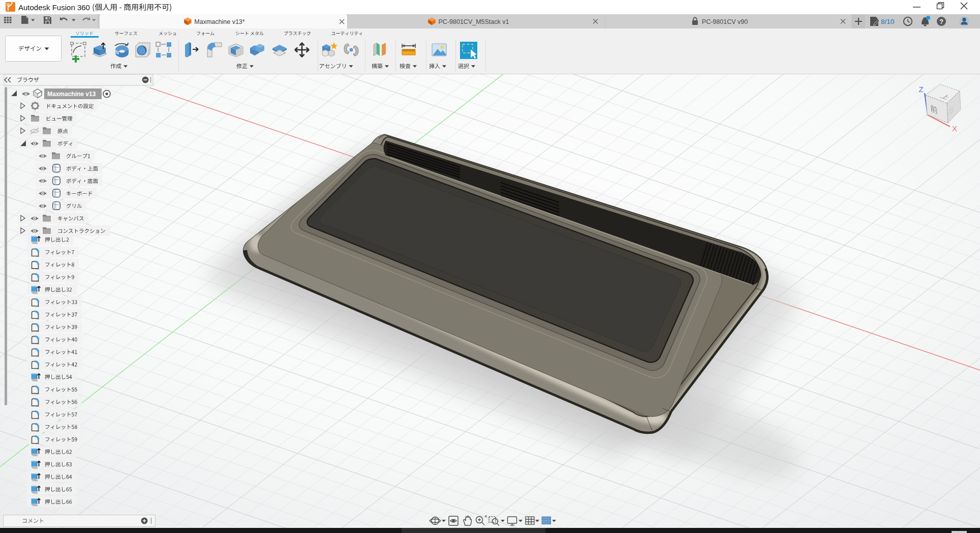  I want to click on svg-text: Maxmachine v13, so click(72, 94).